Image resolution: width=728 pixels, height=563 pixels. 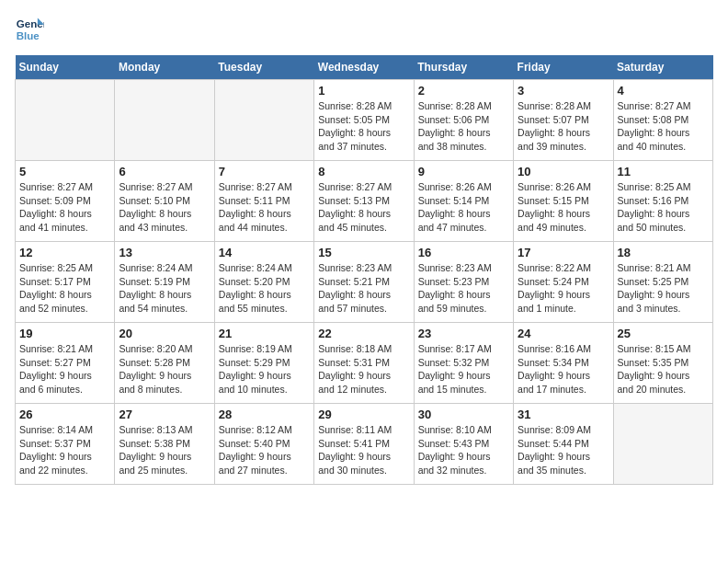 What do you see at coordinates (364, 282) in the screenshot?
I see `week-row-3: 12Sunrise: 8:25 AM Sunset: 5:17 PM Dayli…` at bounding box center [364, 282].